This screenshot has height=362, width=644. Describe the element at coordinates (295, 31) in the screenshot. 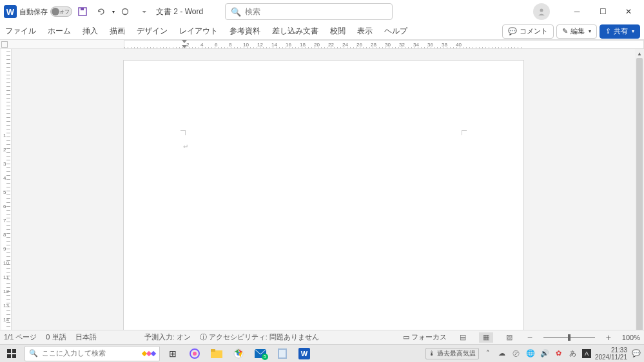

I see `tab-mailings: 差し込み文書` at that location.